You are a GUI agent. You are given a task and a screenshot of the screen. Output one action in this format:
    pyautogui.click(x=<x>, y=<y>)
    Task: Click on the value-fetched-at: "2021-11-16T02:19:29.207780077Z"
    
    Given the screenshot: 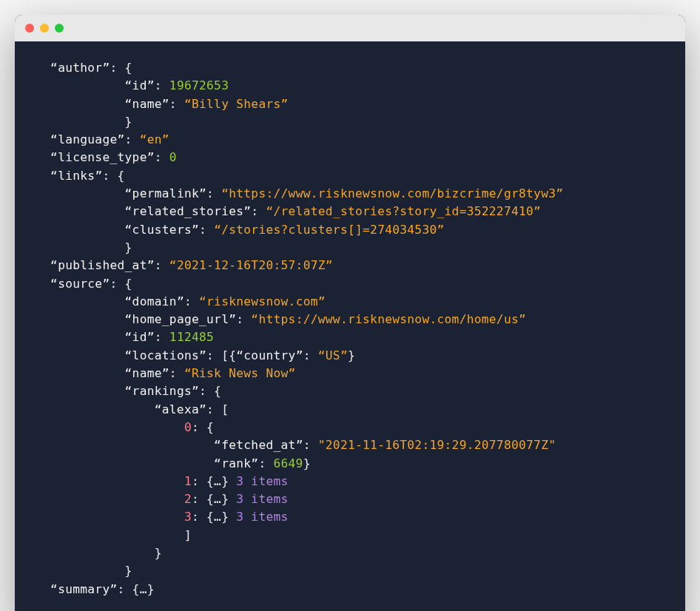 What is the action you would take?
    pyautogui.click(x=437, y=445)
    